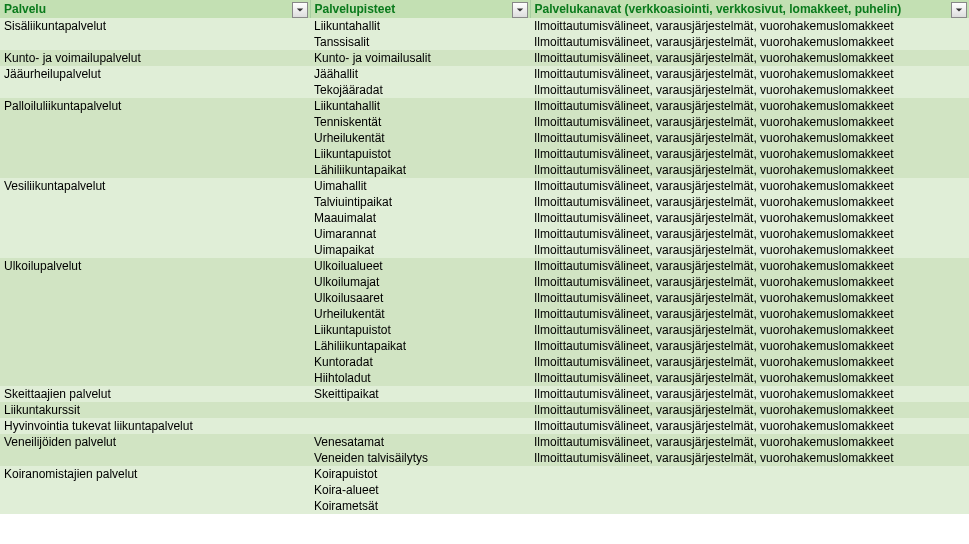  What do you see at coordinates (420, 506) in the screenshot?
I see `service-point-cell: Koirametsät` at bounding box center [420, 506].